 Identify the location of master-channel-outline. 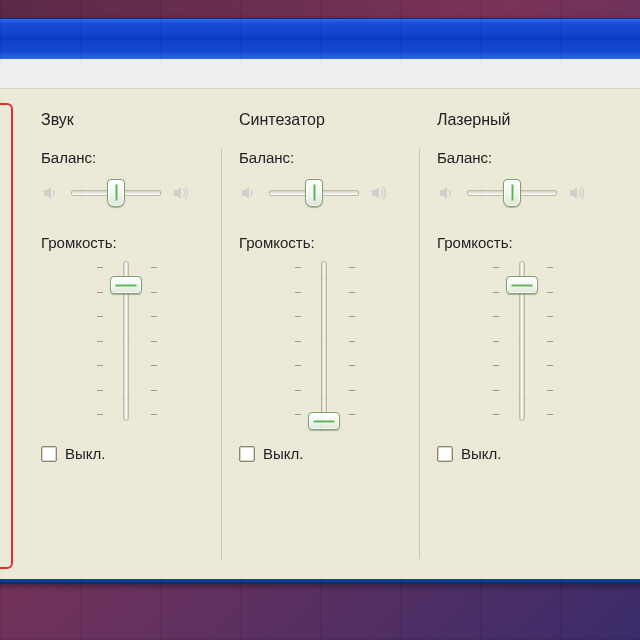
(6, 336).